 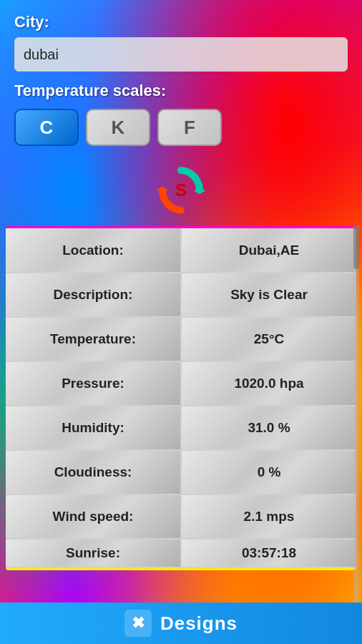 I want to click on label-description: Description:, so click(x=93, y=295).